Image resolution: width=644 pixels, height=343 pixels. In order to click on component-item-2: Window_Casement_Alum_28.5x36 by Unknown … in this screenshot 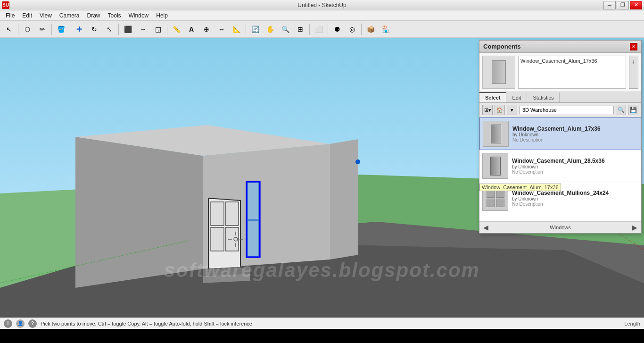, I will do `click(560, 166)`.